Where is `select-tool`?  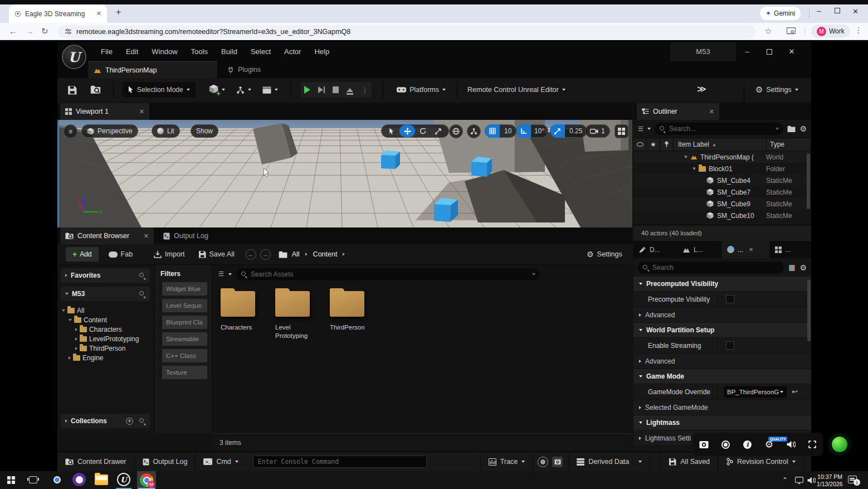
select-tool is located at coordinates (392, 131).